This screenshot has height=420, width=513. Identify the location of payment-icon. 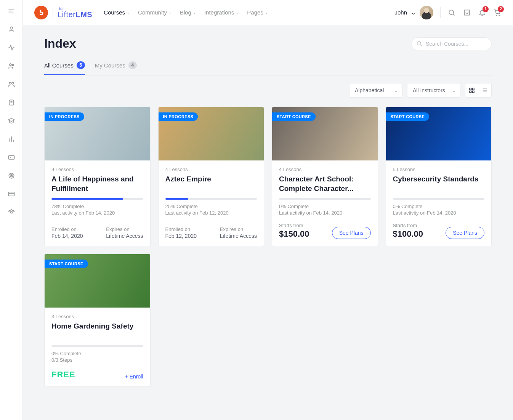
(11, 194).